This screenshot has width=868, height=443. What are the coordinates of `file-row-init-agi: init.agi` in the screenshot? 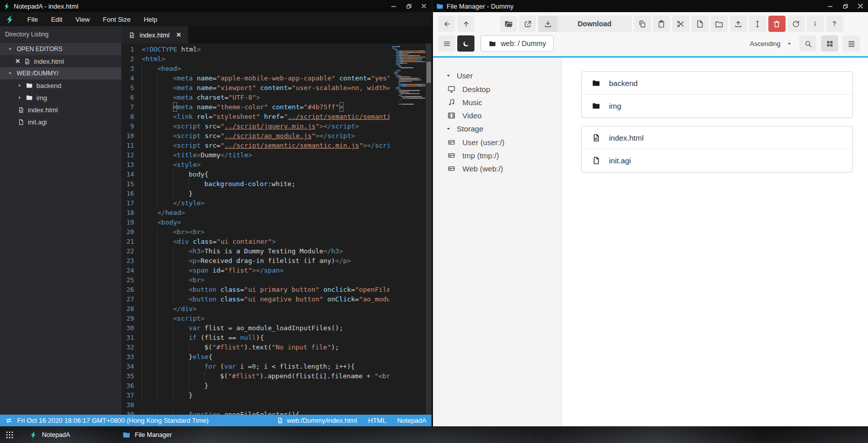 It's located at (717, 161).